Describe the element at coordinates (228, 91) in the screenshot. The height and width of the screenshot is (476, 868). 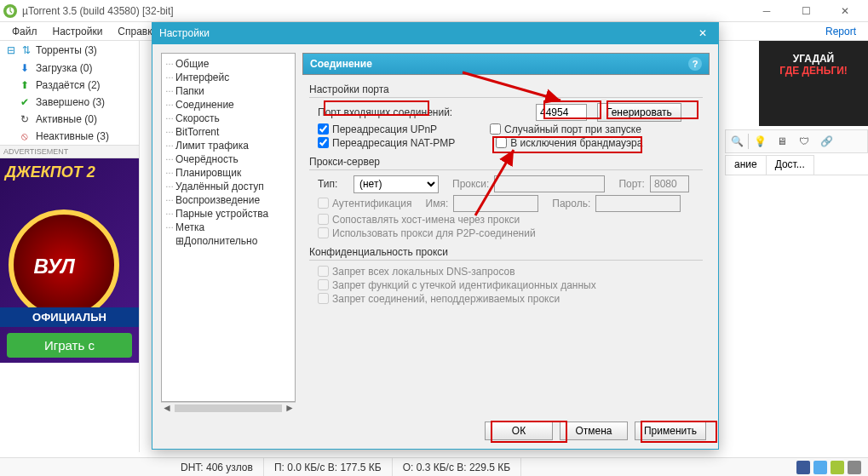
I see `tree-folders: Папки` at that location.